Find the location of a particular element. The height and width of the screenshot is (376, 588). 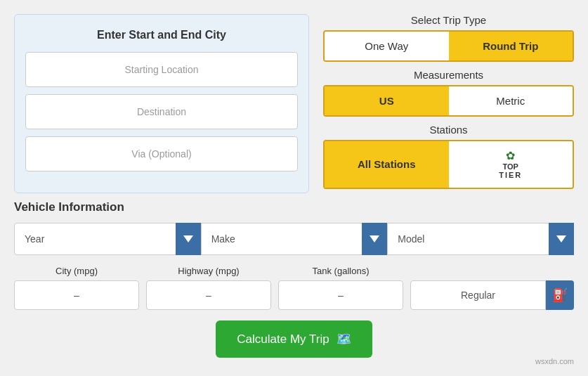

top-tier-button: ✿ TOP TIER is located at coordinates (511, 164).